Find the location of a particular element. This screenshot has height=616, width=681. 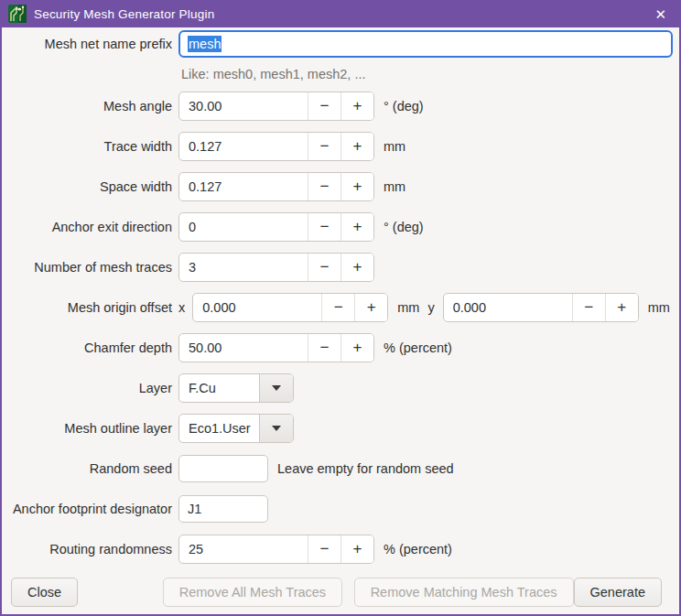

origin-y-label: y is located at coordinates (430, 308).